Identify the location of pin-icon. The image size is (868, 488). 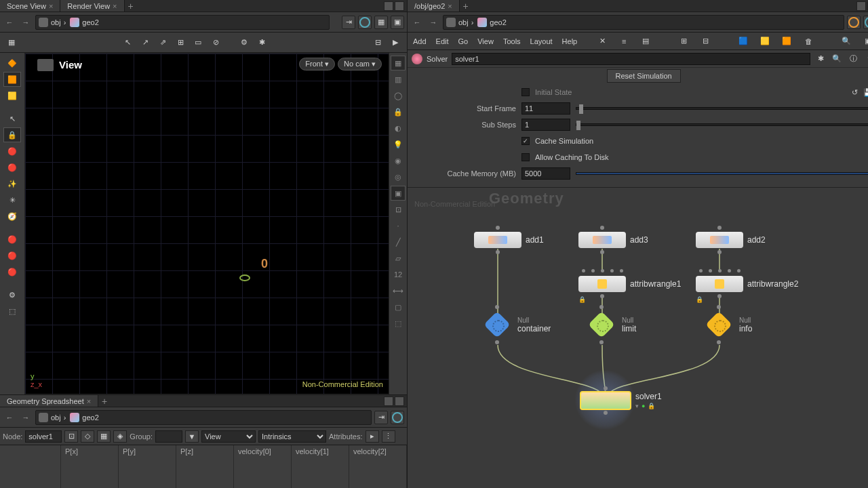
(854, 22).